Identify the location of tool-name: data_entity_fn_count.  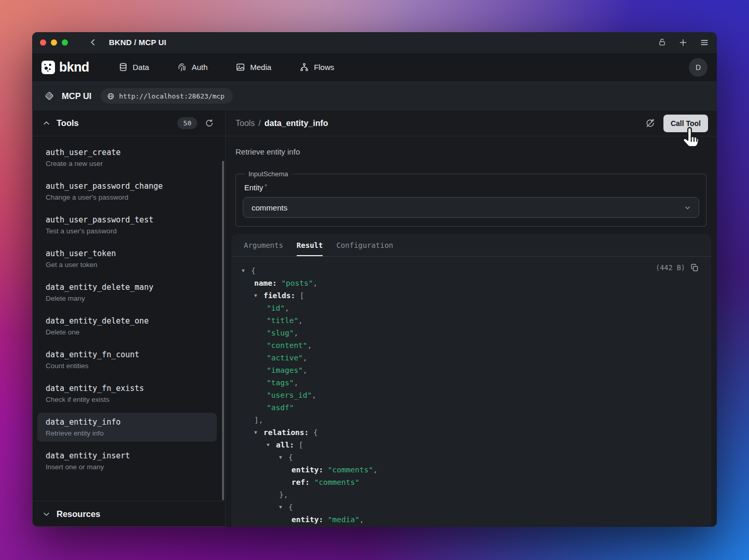
(127, 355).